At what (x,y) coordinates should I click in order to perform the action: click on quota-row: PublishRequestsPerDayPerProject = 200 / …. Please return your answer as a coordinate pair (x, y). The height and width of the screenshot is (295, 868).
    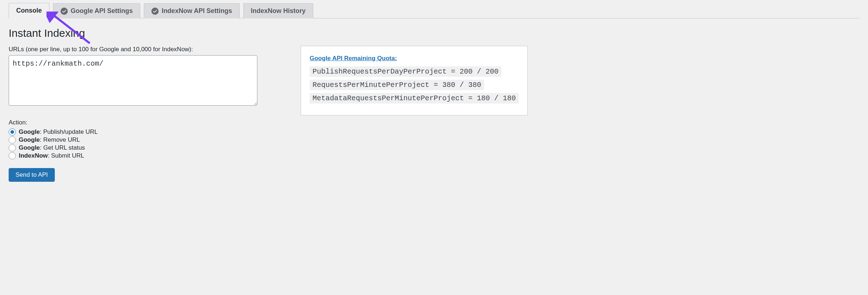
    Looking at the image, I should click on (406, 71).